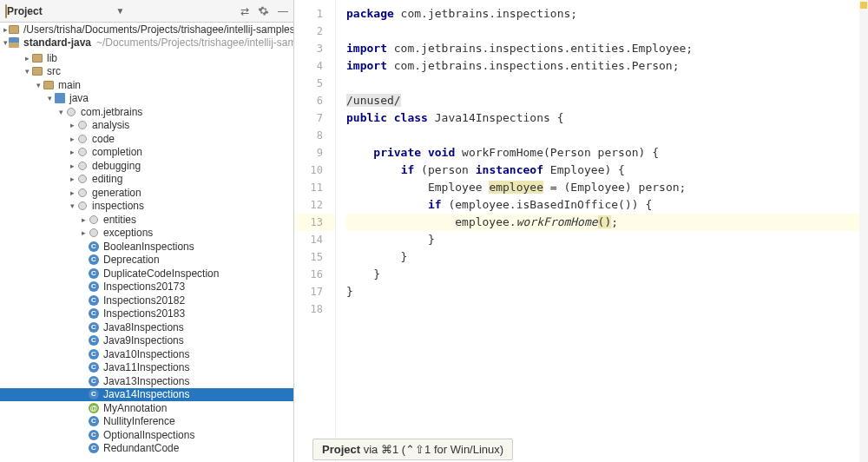  I want to click on path-row: ▸ /Users/trisha/Documents/Projects/trish…, so click(147, 30).